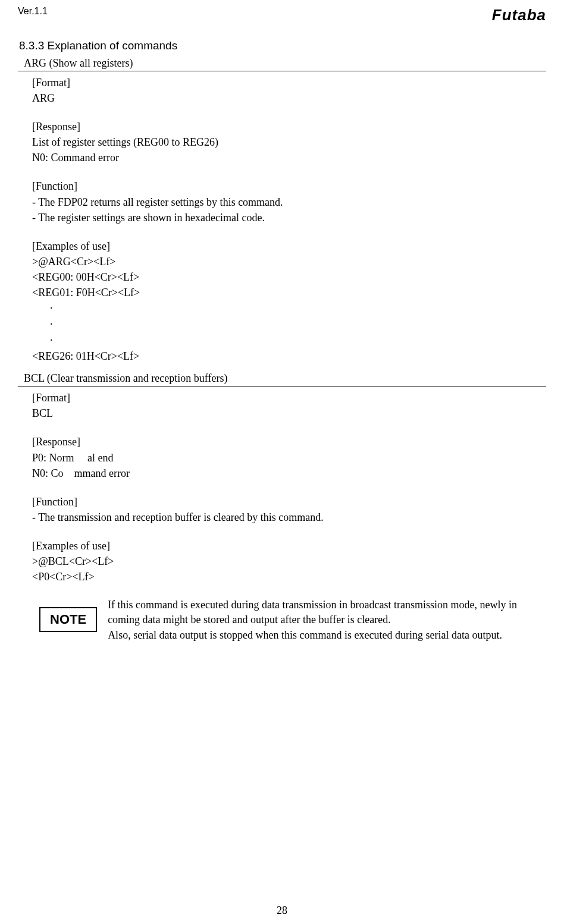  I want to click on brand-logo: Futaba, so click(519, 15).